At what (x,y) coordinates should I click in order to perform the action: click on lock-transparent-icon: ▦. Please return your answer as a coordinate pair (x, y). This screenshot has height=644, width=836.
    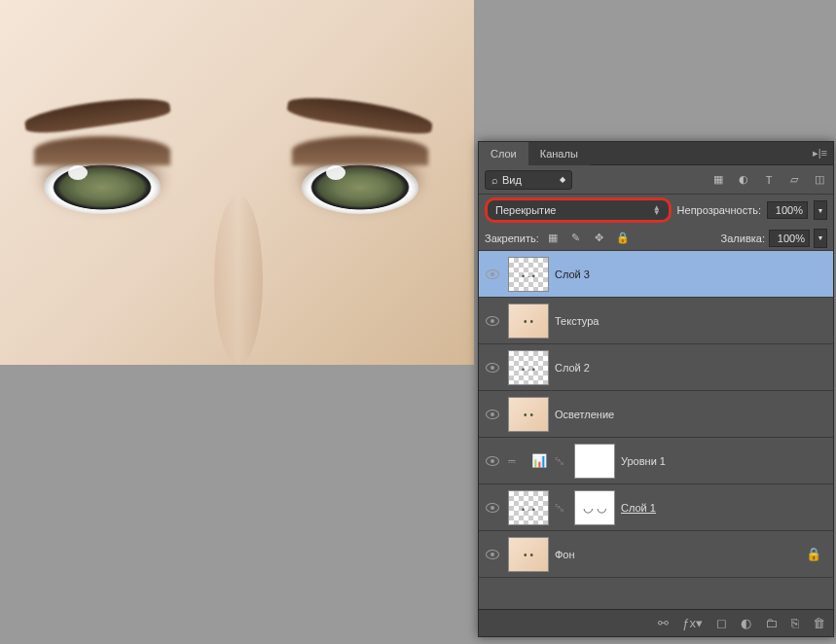
    Looking at the image, I should click on (553, 238).